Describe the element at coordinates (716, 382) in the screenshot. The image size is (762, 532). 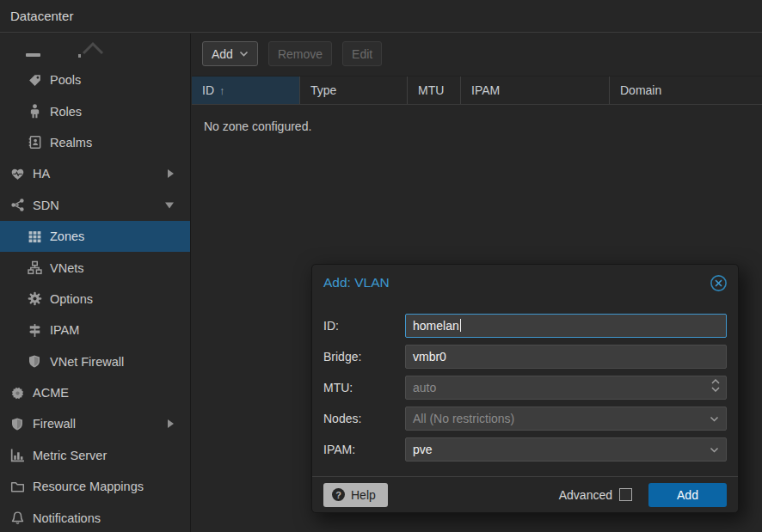
I see `spinner-up-button` at that location.